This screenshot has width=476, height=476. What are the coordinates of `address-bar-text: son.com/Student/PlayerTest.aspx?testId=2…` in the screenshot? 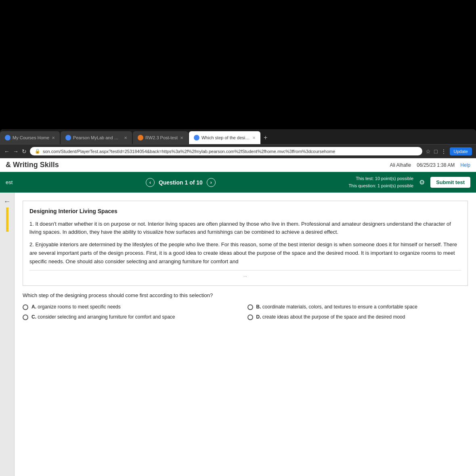 It's located at (230, 151).